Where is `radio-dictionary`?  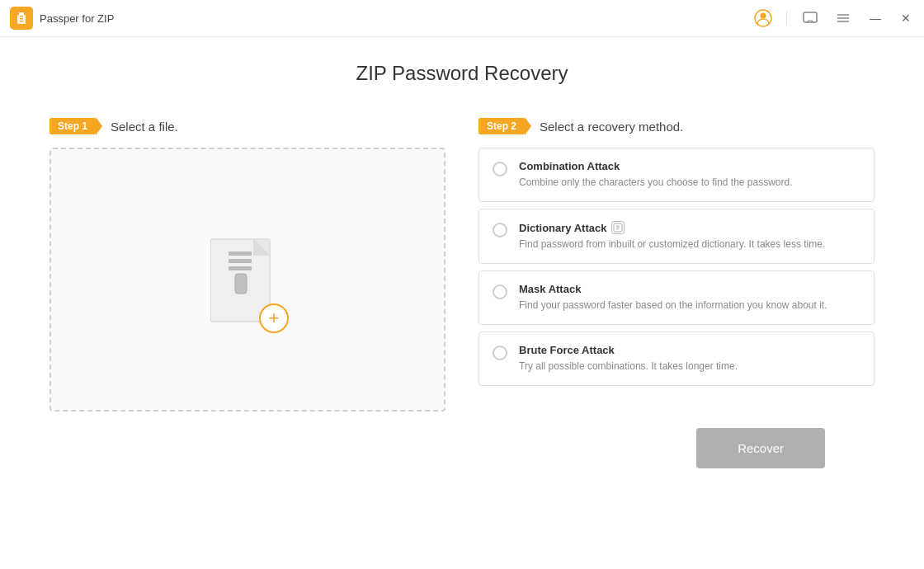 radio-dictionary is located at coordinates (500, 230).